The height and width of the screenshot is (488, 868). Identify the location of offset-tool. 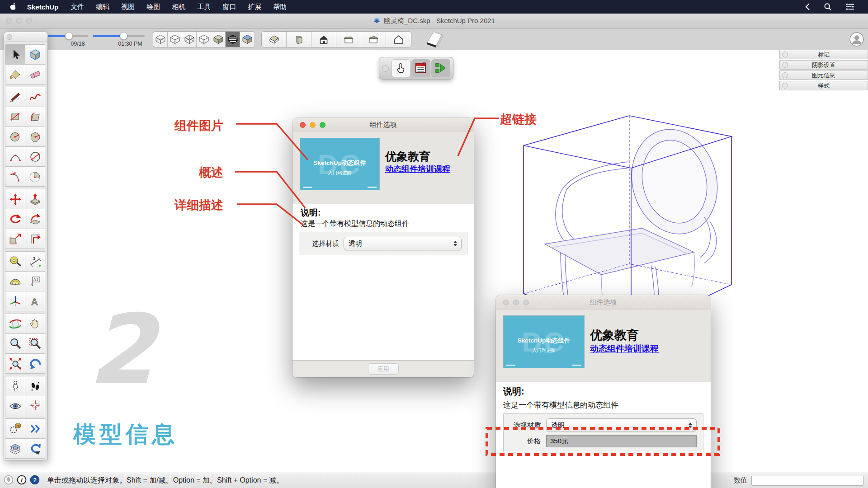
(35, 239).